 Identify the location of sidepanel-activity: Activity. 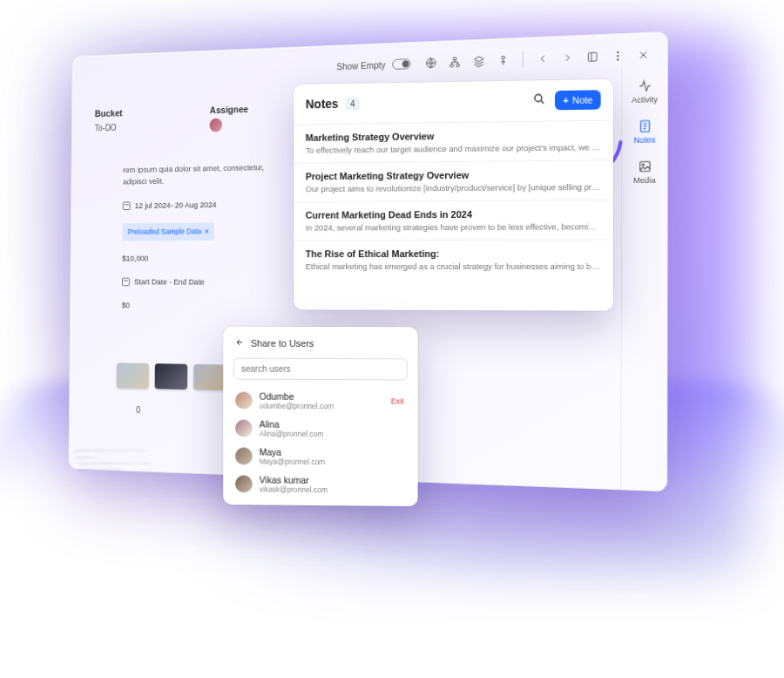
(645, 91).